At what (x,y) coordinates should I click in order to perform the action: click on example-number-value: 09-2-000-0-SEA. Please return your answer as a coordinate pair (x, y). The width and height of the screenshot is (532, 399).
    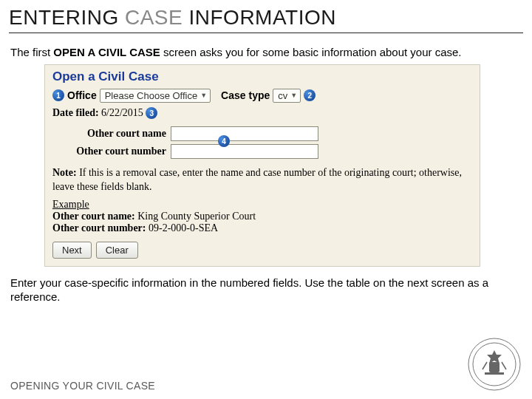
    Looking at the image, I should click on (183, 228).